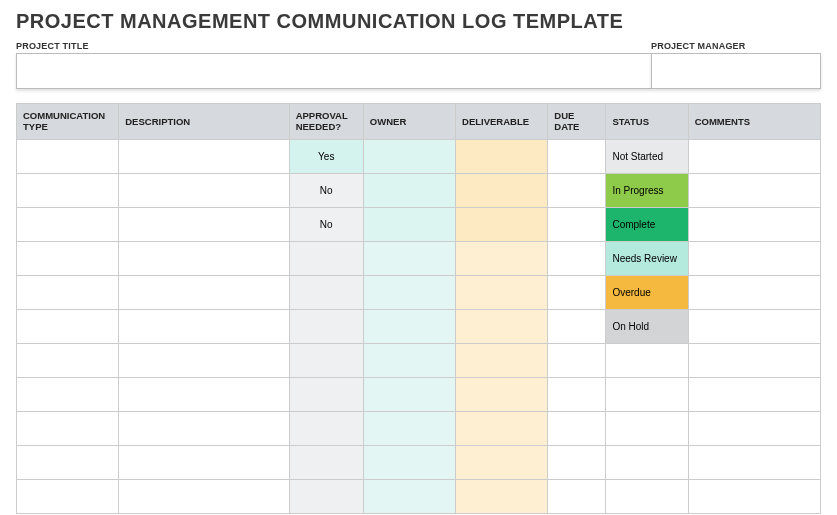  What do you see at coordinates (647, 258) in the screenshot?
I see `cell-status: Needs Review` at bounding box center [647, 258].